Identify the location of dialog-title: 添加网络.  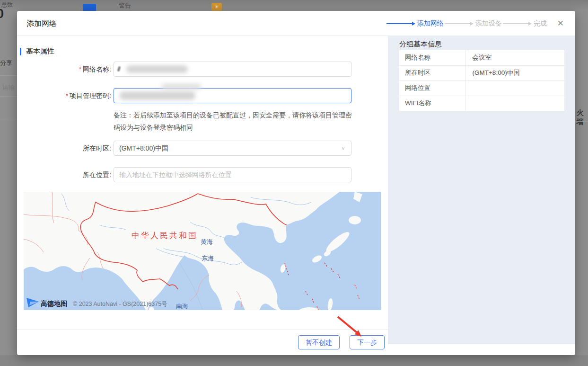
(42, 24).